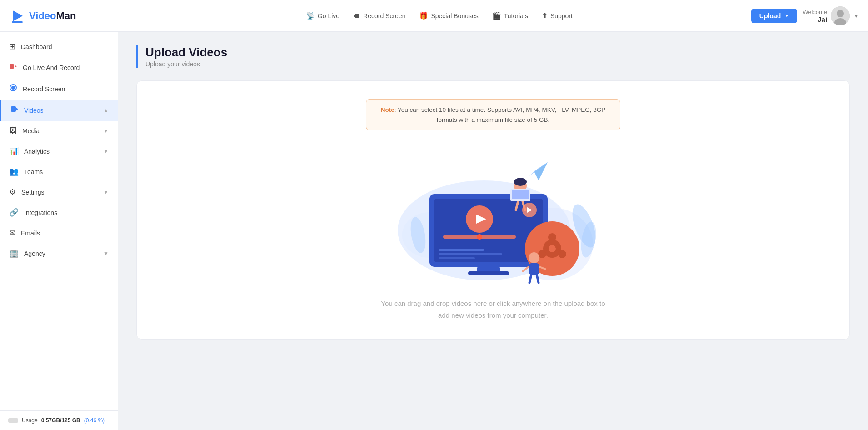 The image size is (868, 430). Describe the element at coordinates (68, 16) in the screenshot. I see `logo: VideoMan` at that location.